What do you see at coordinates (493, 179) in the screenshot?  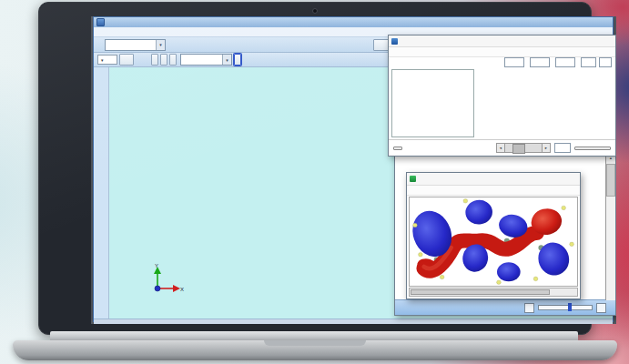 I see `viewer-titlebar` at bounding box center [493, 179].